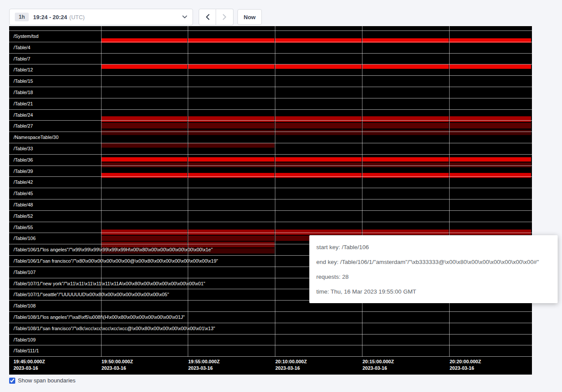 Image resolution: width=562 pixels, height=392 pixels. What do you see at coordinates (433, 291) in the screenshot?
I see `tooltip-line: time: Thu, 16 Mar 2023 19:55:00 GMT` at bounding box center [433, 291].